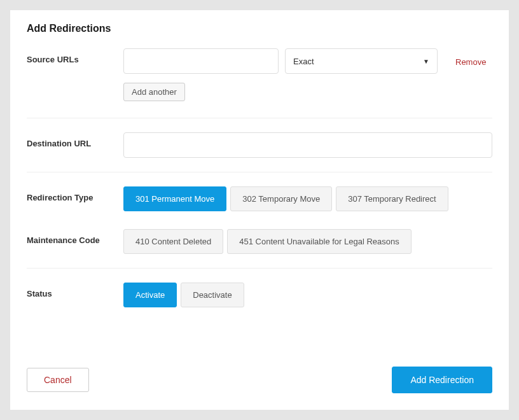  Describe the element at coordinates (260, 380) in the screenshot. I see `panel-footer: Cancel Add Redirection` at that location.